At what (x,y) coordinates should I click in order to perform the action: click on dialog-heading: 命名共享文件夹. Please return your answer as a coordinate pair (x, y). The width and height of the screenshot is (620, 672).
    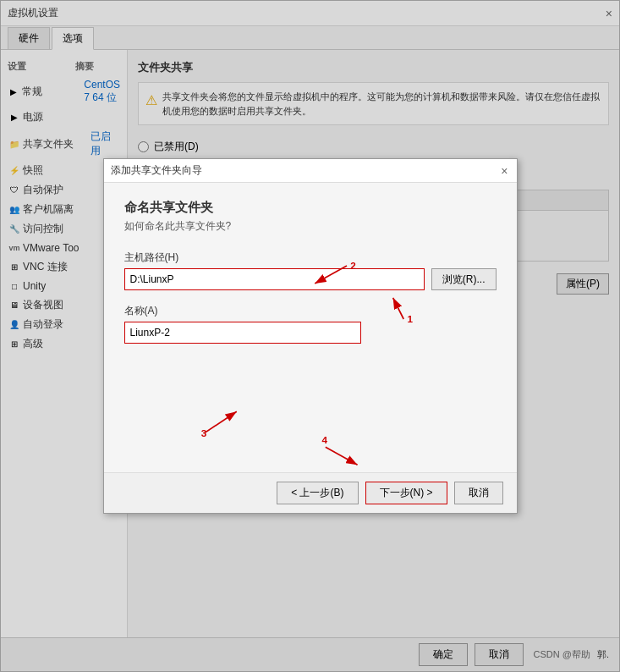
    Looking at the image, I should click on (310, 208).